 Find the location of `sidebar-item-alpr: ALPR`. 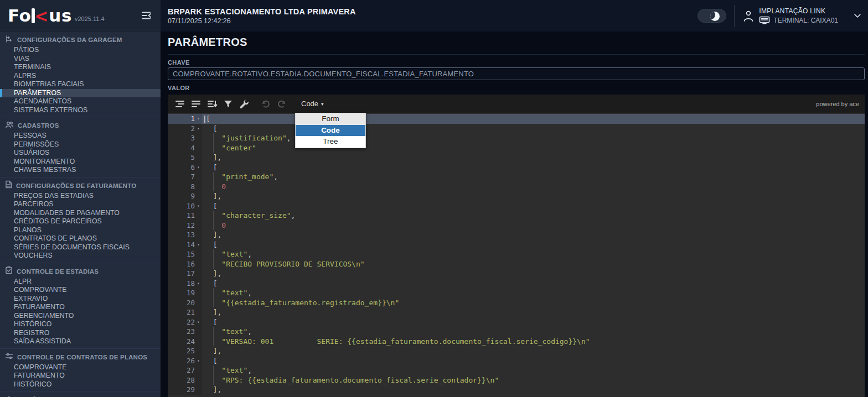

sidebar-item-alpr: ALPR is located at coordinates (80, 282).